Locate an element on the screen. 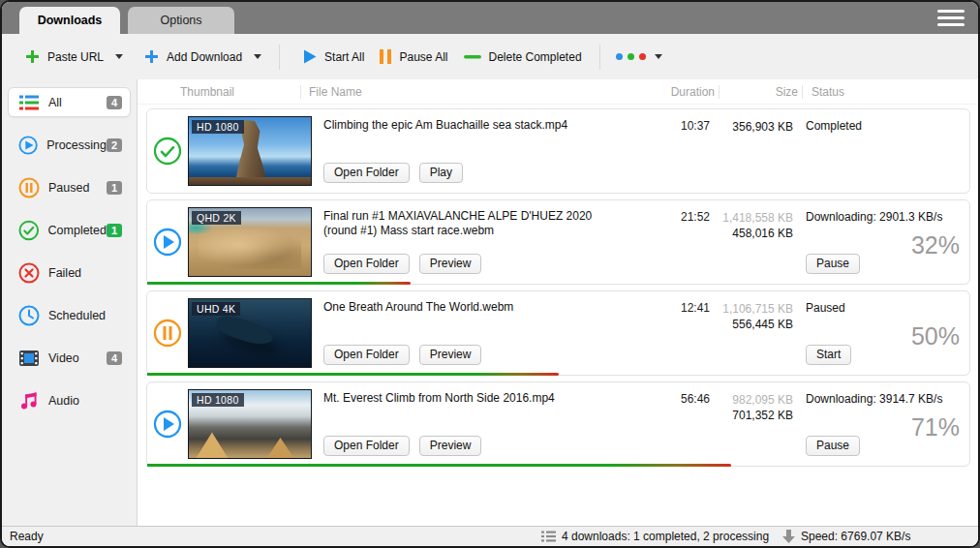 This screenshot has width=980, height=548. quality-badge: HD 1080 is located at coordinates (218, 400).